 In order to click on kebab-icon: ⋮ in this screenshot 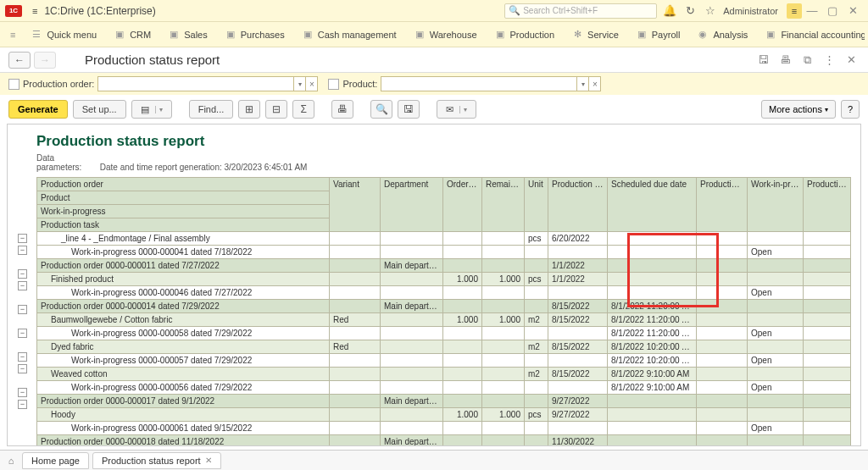, I will do `click(829, 59)`.